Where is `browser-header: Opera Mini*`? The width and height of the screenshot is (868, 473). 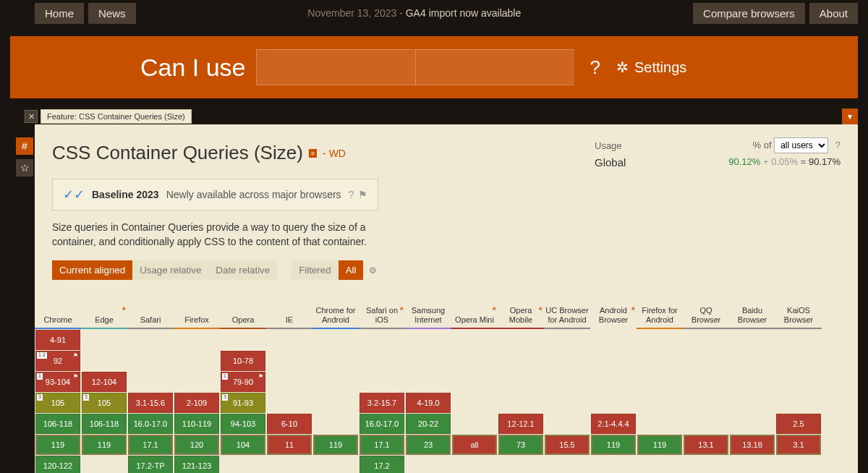 browser-header: Opera Mini* is located at coordinates (475, 310).